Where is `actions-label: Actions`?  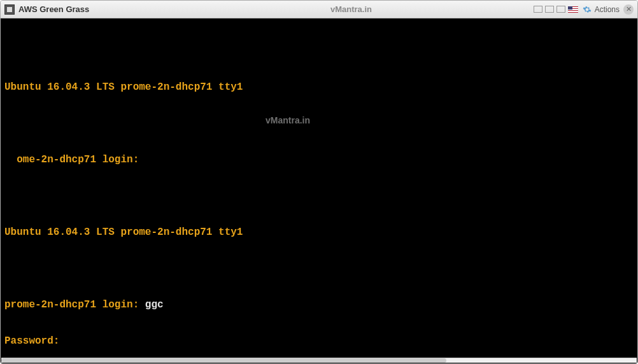 actions-label: Actions is located at coordinates (607, 10).